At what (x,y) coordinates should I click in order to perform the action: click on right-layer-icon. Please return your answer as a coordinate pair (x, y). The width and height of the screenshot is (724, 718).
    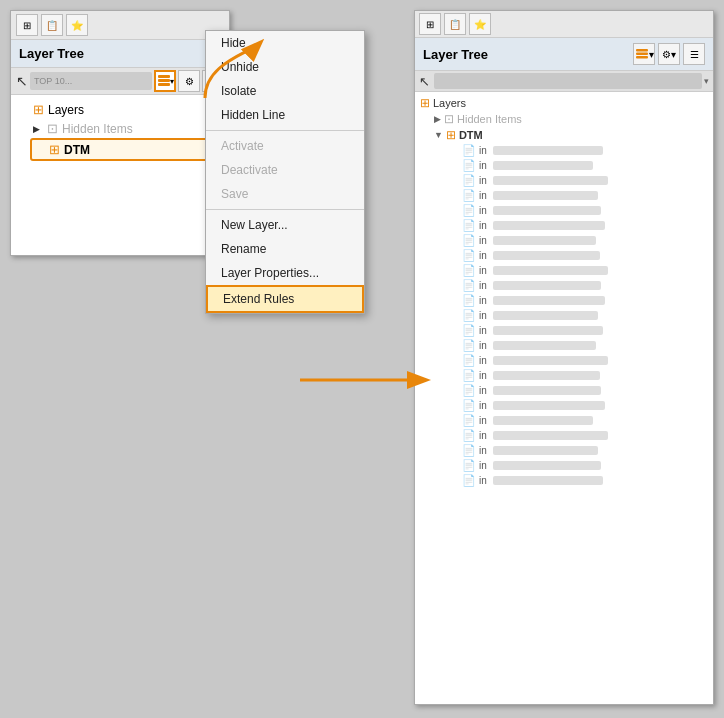
    Looking at the image, I should click on (642, 54).